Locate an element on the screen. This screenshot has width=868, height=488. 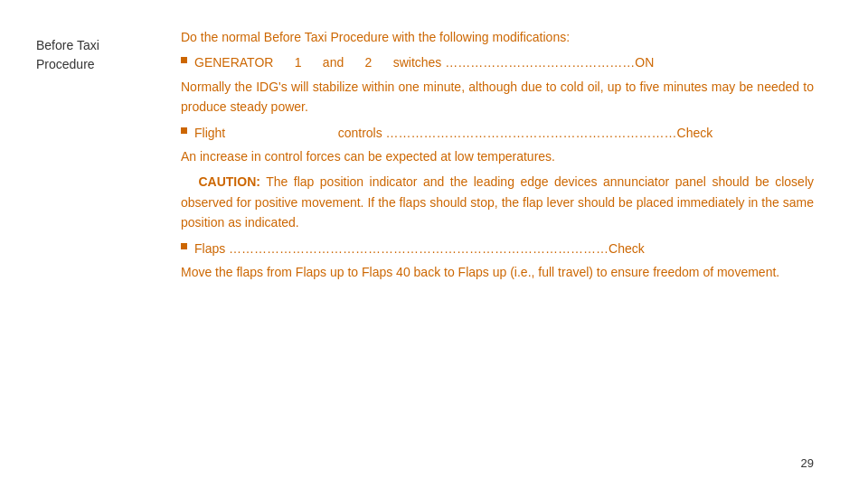
page-number: 29 is located at coordinates (807, 463).